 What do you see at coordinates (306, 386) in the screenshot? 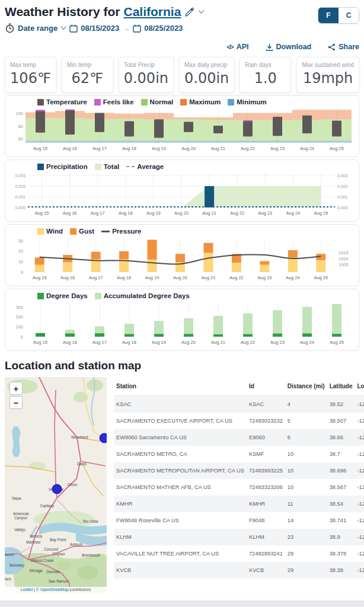
I see `station-column-header: Distance (mi)` at bounding box center [306, 386].